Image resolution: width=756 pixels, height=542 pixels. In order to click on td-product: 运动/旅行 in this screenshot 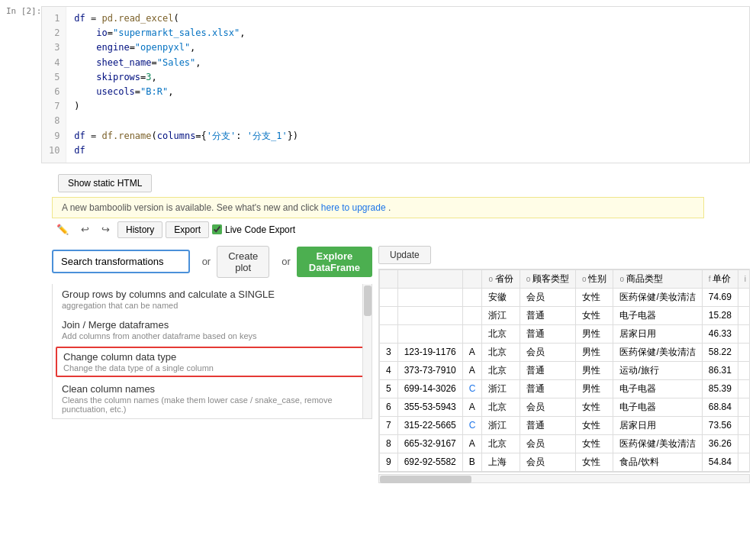, I will do `click(658, 370)`.